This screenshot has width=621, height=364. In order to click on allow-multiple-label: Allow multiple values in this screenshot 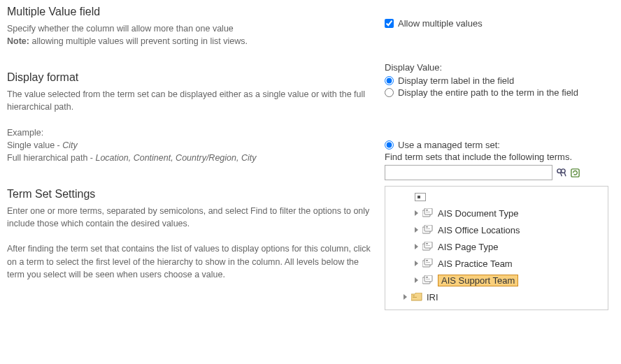, I will do `click(441, 24)`.